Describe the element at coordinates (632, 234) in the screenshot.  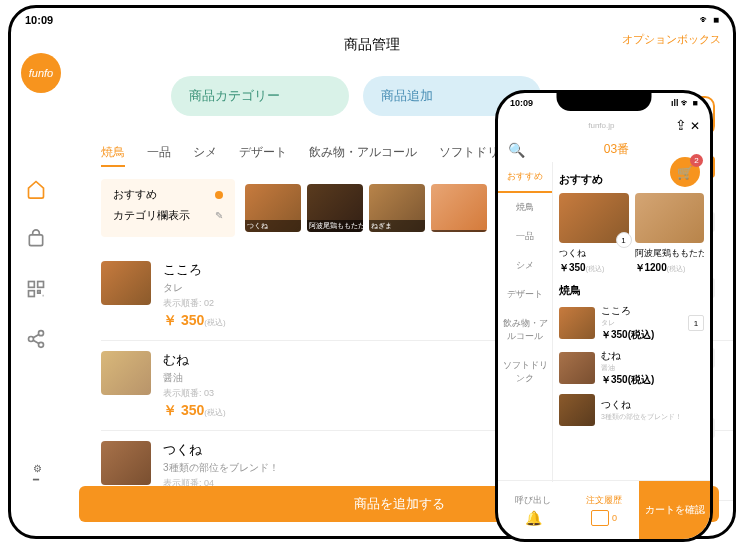
I see `recommend-grid: 1 つくね ￥350(税込) 阿波尾鶏ももたたき ￥1200(税込)` at that location.